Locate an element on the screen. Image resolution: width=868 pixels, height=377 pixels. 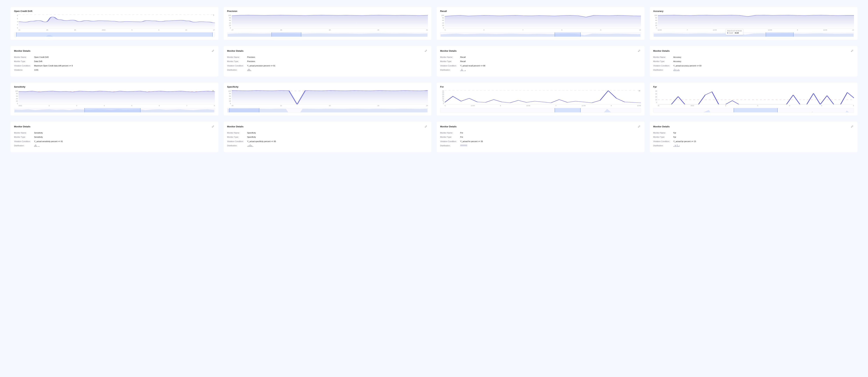
x-tick: 9 is located at coordinates (798, 30).